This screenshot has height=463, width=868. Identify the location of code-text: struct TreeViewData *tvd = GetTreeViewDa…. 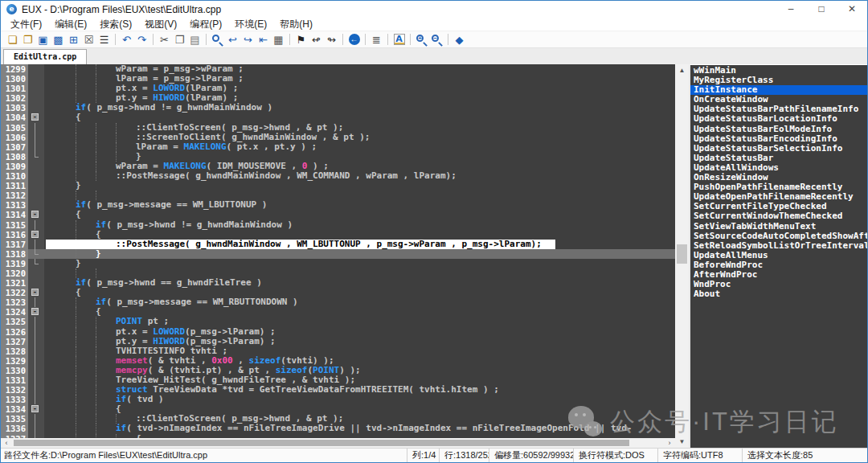
(360, 390).